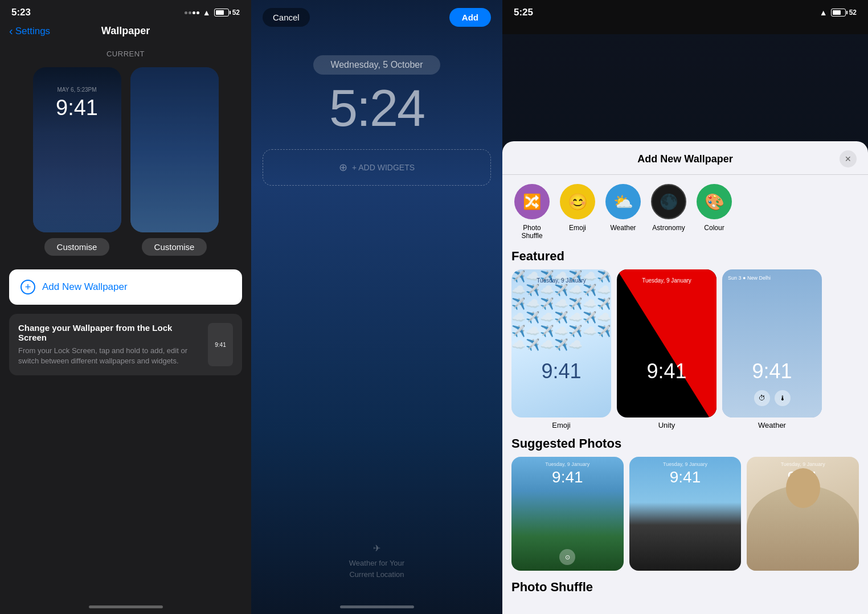  Describe the element at coordinates (803, 514) in the screenshot. I see `sg3-person` at that location.